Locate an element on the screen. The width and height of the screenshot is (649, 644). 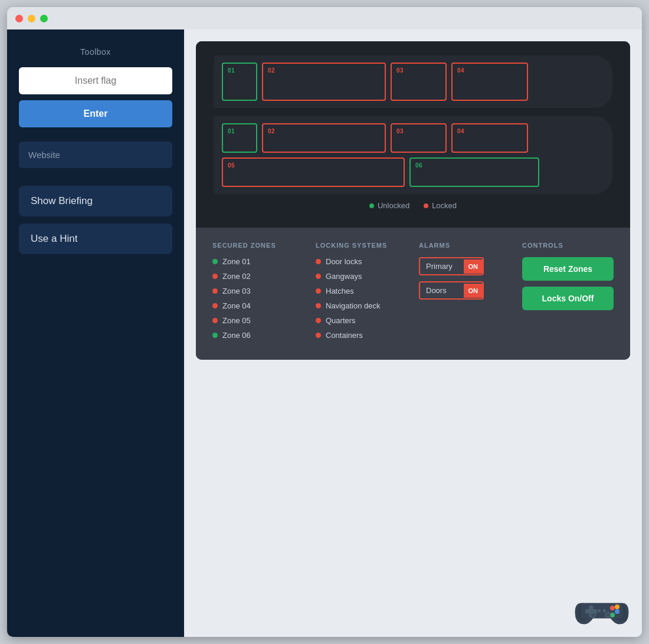
enter-button: Enter is located at coordinates (96, 114).